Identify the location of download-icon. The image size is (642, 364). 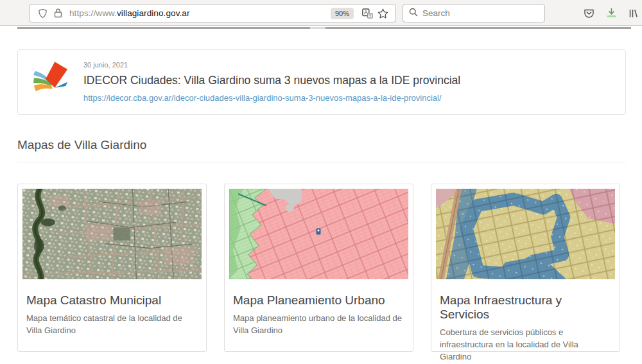
(611, 13).